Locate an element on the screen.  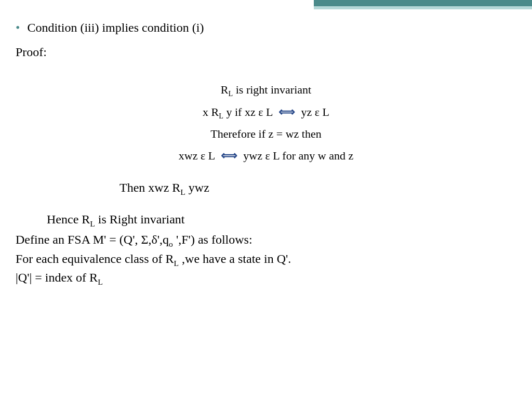
then-block: Then xwz RL ywz is located at coordinates (266, 189).